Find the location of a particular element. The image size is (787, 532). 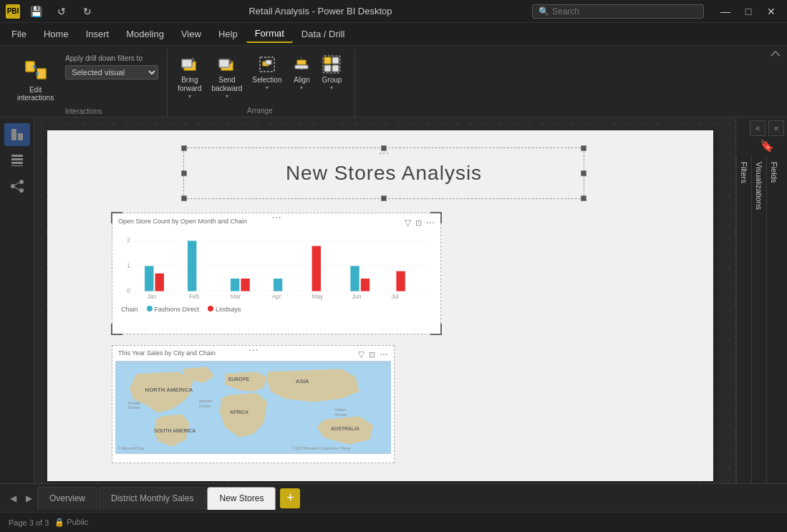

svg-text: AUSTRALIA is located at coordinates (345, 428).